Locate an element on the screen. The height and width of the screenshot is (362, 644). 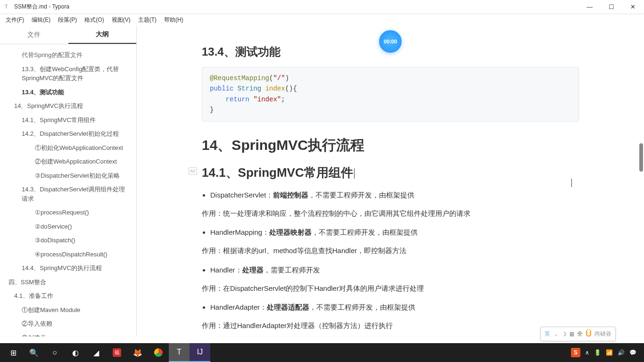
search-icon: 🔍 is located at coordinates (34, 353).